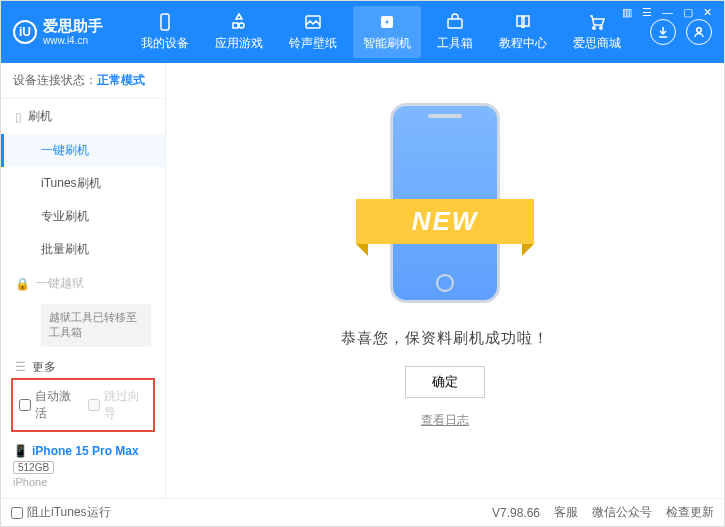 This screenshot has width=725, height=527. What do you see at coordinates (667, 12) in the screenshot?
I see `window-controls: ▥ ☰ — ▢ ✕` at bounding box center [667, 12].